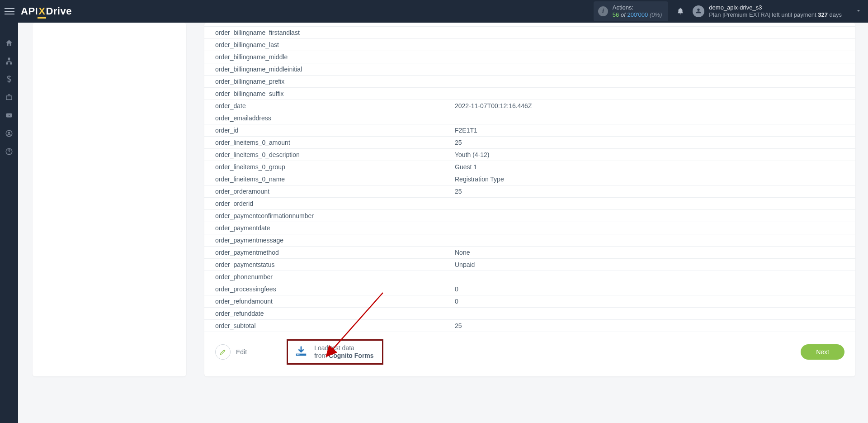 The width and height of the screenshot is (868, 423). I want to click on actions-of: of, so click(623, 14).